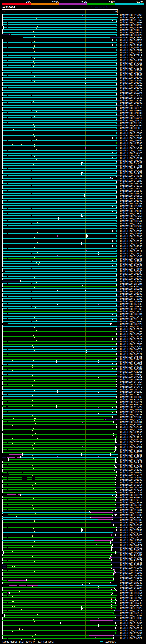 The image size is (146, 644). Describe the element at coordinates (8, 8) in the screenshot. I see `svg-text: AV390684` at that location.